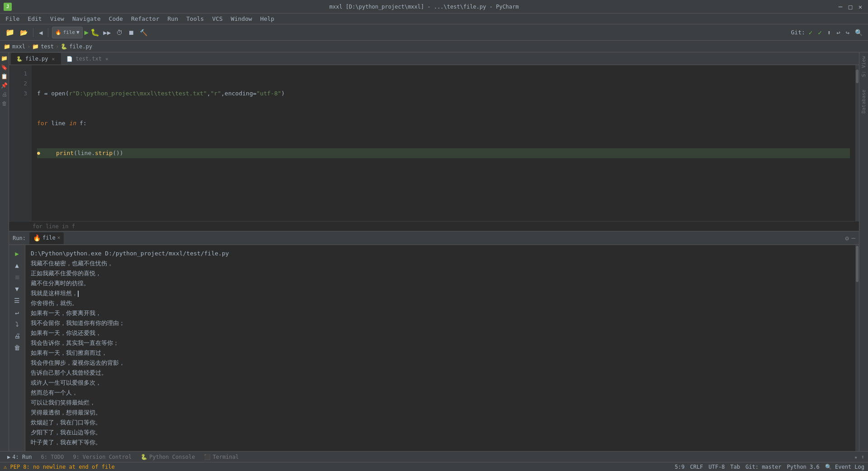  I want to click on sidebar-database-label: Database, so click(863, 101).